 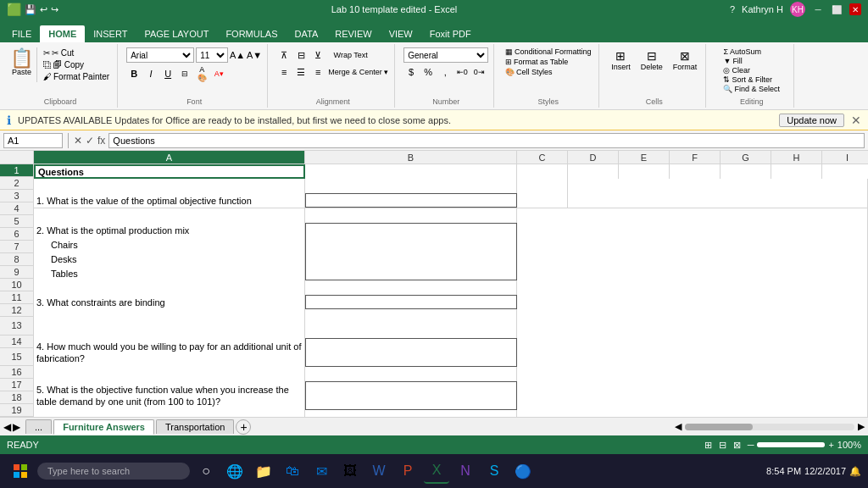 I want to click on copy-button: ⿻🗐 Copy, so click(x=76, y=64).